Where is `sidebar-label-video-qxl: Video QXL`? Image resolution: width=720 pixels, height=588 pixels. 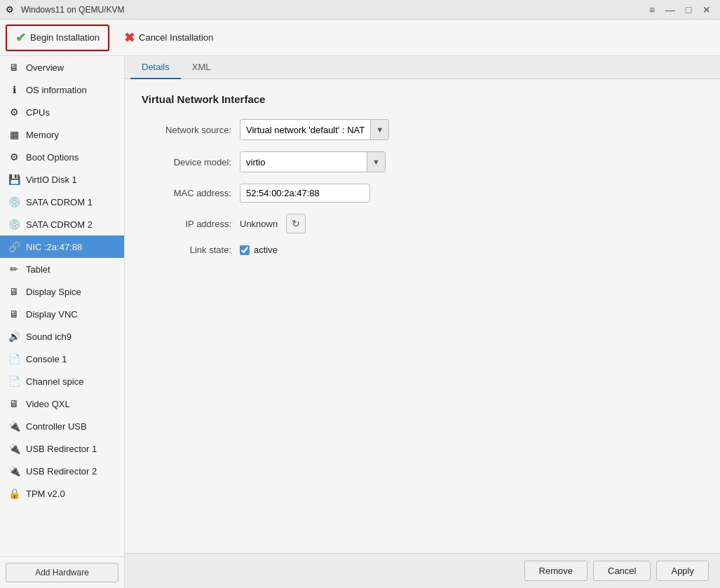 sidebar-label-video-qxl: Video QXL is located at coordinates (48, 404).